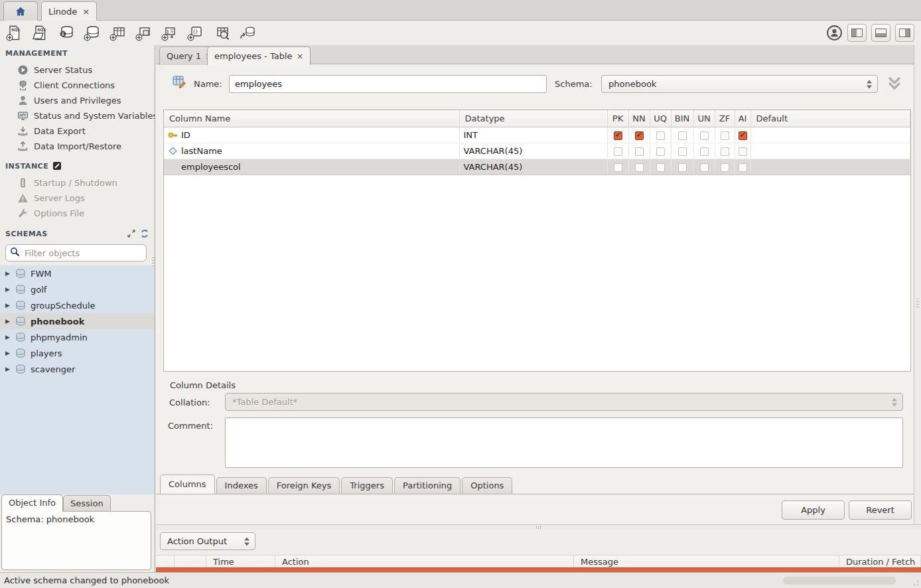 The image size is (921, 588). I want to click on grid-header-default: Default, so click(831, 118).